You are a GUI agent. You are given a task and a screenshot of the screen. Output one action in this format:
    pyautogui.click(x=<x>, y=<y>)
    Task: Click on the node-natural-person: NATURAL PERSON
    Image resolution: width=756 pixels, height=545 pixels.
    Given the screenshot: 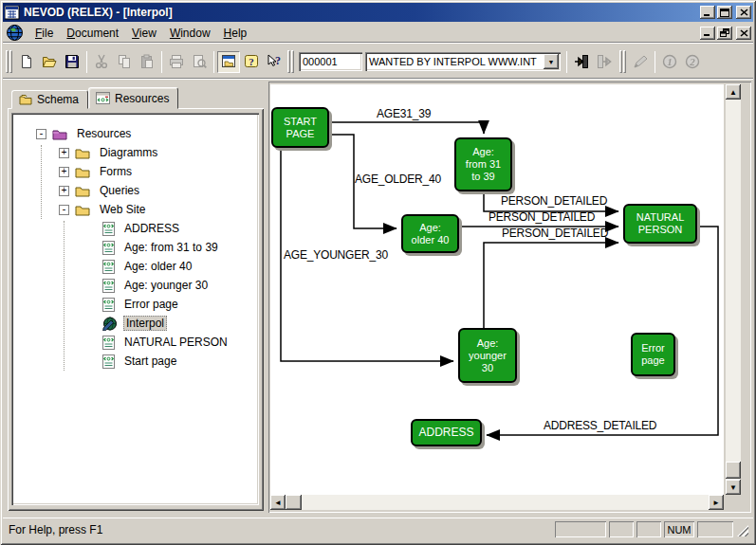 What is the action you would take?
    pyautogui.click(x=660, y=224)
    